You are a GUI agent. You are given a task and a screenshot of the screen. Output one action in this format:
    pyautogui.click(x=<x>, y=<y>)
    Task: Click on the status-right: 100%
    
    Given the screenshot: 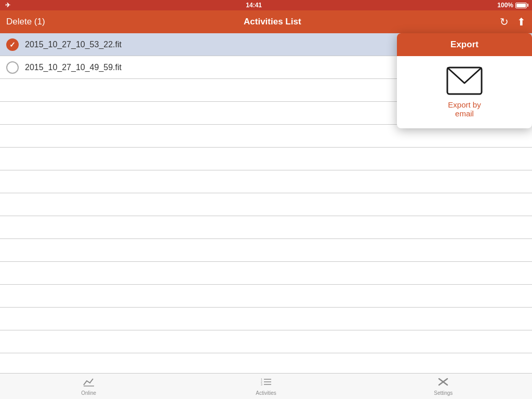 What is the action you would take?
    pyautogui.click(x=512, y=5)
    